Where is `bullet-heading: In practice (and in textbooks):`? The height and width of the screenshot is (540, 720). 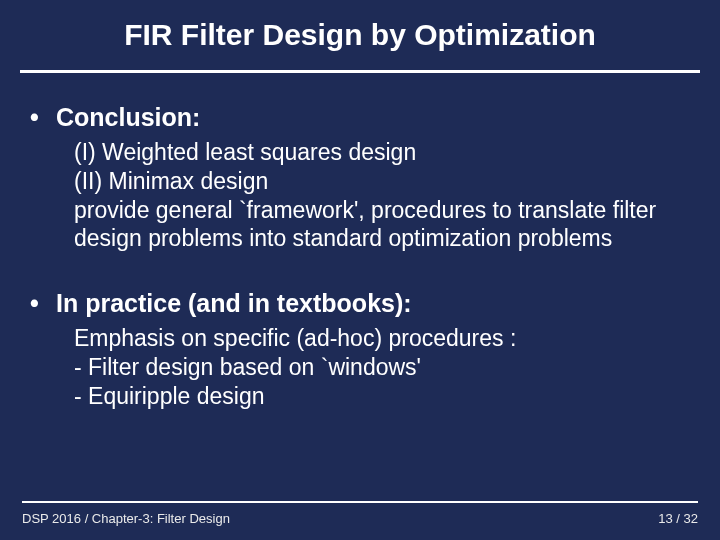
bullet-heading: In practice (and in textbooks): is located at coordinates (234, 304).